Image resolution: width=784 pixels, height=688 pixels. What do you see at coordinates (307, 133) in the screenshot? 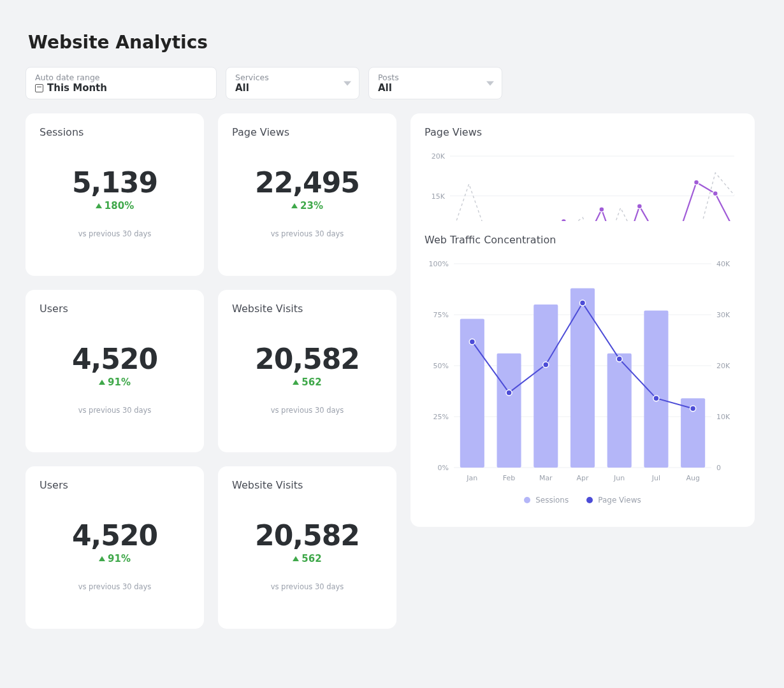
I see `stat-title: Page Views` at bounding box center [307, 133].